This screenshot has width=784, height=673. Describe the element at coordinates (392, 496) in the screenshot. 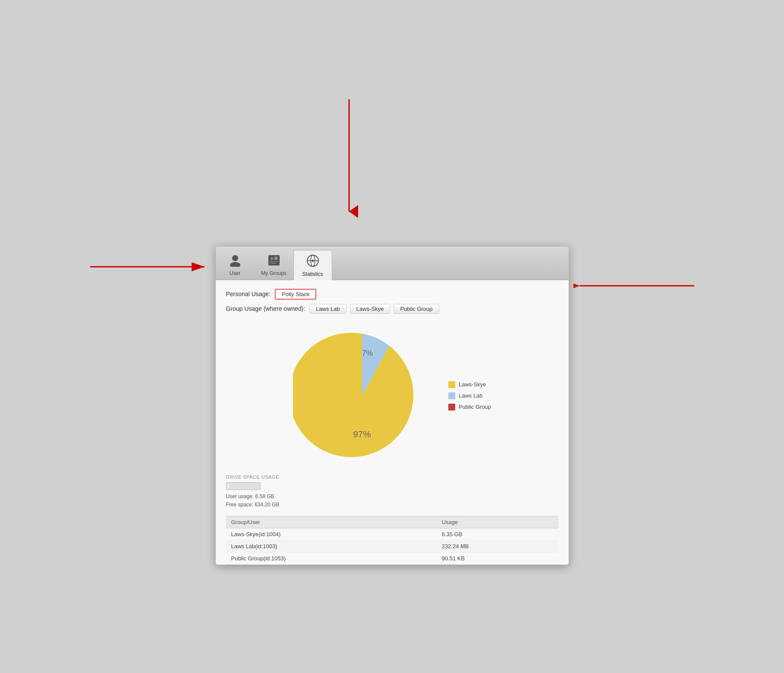

I see `user-usage-stat: User usage: 6.58 GB` at that location.